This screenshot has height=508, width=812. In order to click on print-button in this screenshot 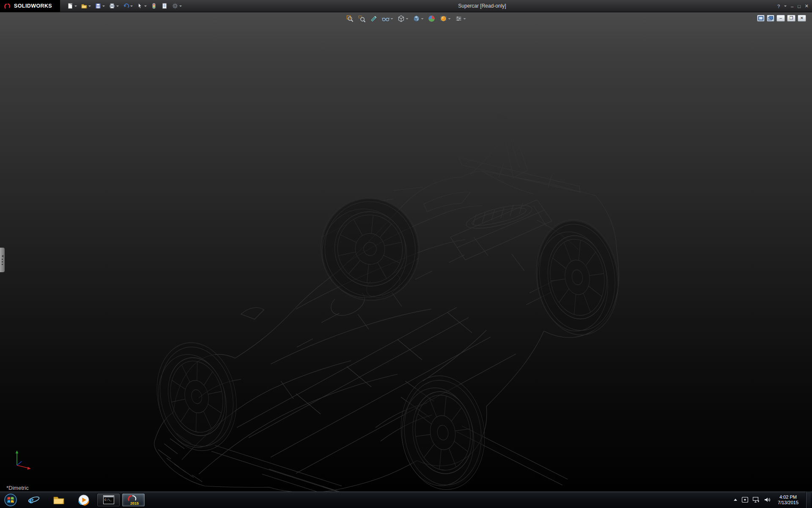, I will do `click(114, 6)`.